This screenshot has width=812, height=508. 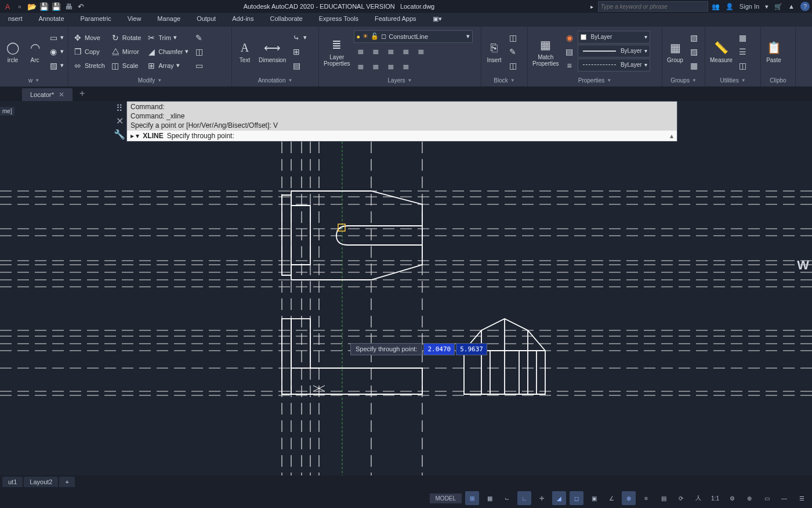 What do you see at coordinates (472, 350) in the screenshot?
I see `dynamic-input-y: 5.9637` at bounding box center [472, 350].